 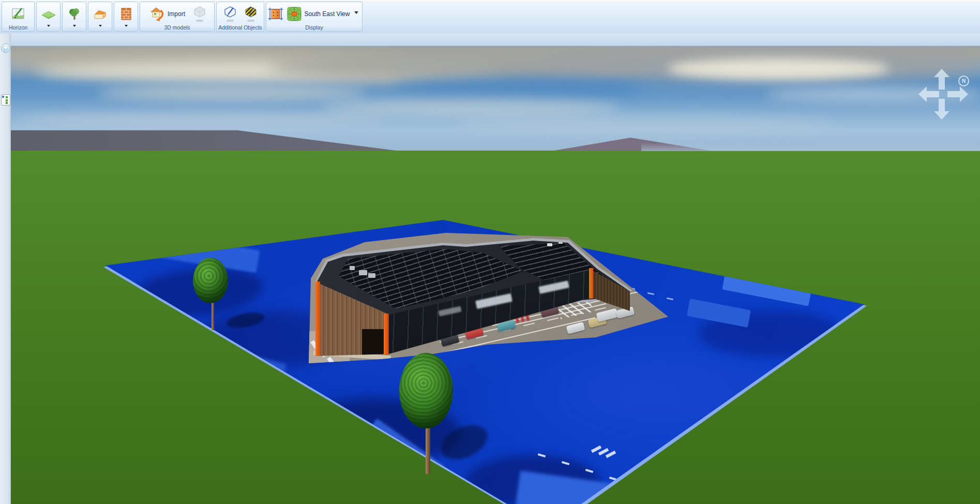 What do you see at coordinates (314, 17) in the screenshot?
I see `display-group: South East View Display` at bounding box center [314, 17].